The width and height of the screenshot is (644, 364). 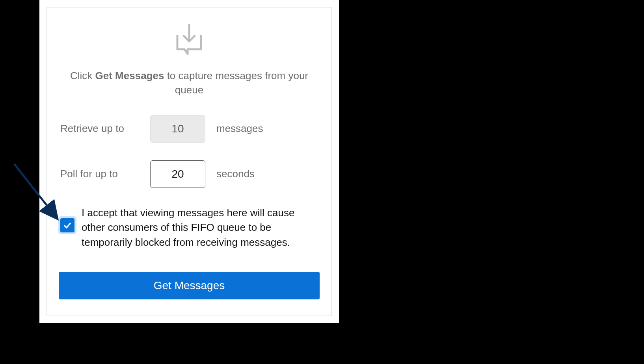 What do you see at coordinates (189, 228) in the screenshot?
I see `consent-row: I accept that viewing messages here will…` at bounding box center [189, 228].